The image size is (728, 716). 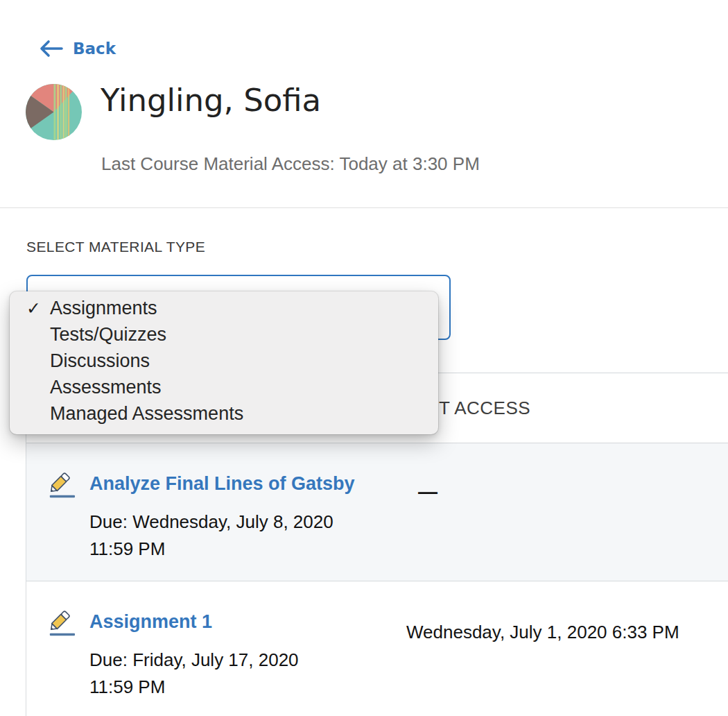 I want to click on material-type-label: SELECT MATERIAL TYPE, so click(x=116, y=247).